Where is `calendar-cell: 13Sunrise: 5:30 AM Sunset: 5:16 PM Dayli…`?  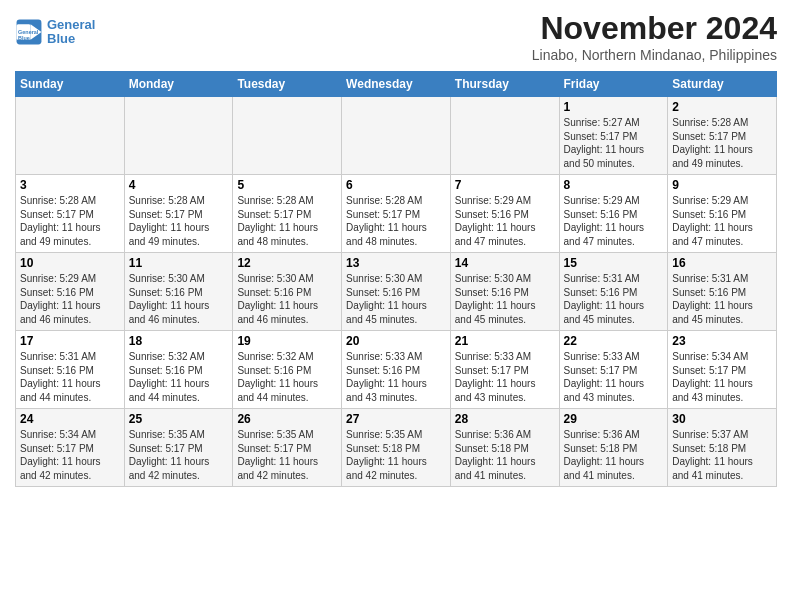 calendar-cell: 13Sunrise: 5:30 AM Sunset: 5:16 PM Dayli… is located at coordinates (396, 292).